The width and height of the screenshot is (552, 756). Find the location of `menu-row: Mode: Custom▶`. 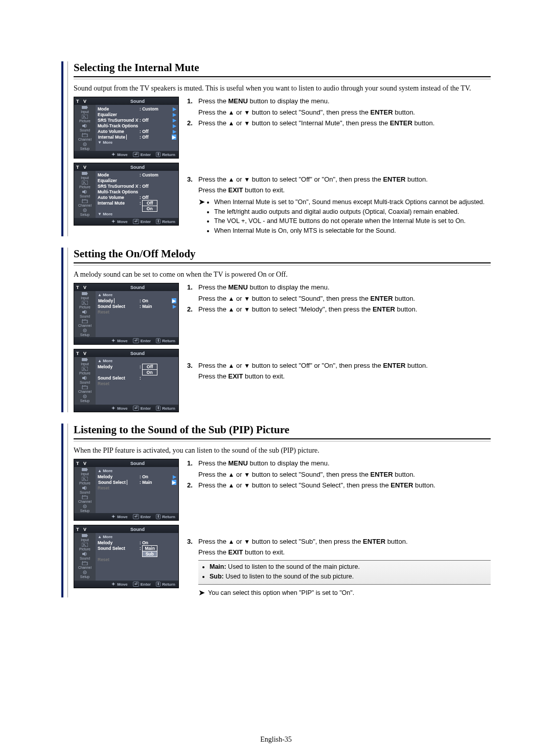

menu-row: Mode: Custom▶ is located at coordinates (137, 108).